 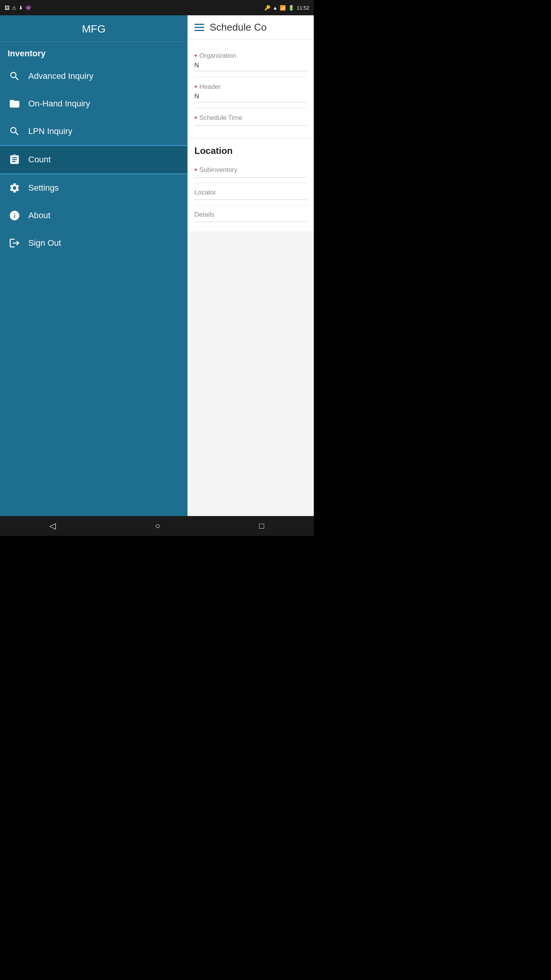 I want to click on header-label: Header, so click(x=251, y=87).